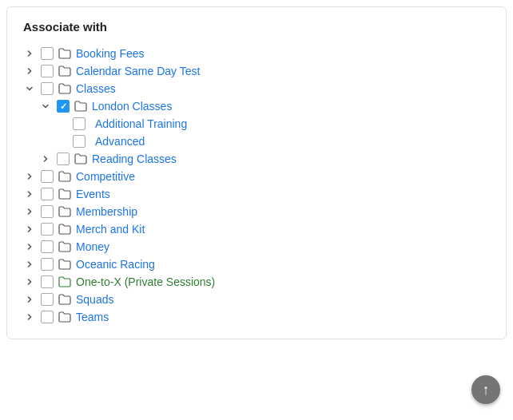 The width and height of the screenshot is (513, 420). Describe the element at coordinates (47, 264) in the screenshot. I see `checkbox-oceanic-racing` at that location.